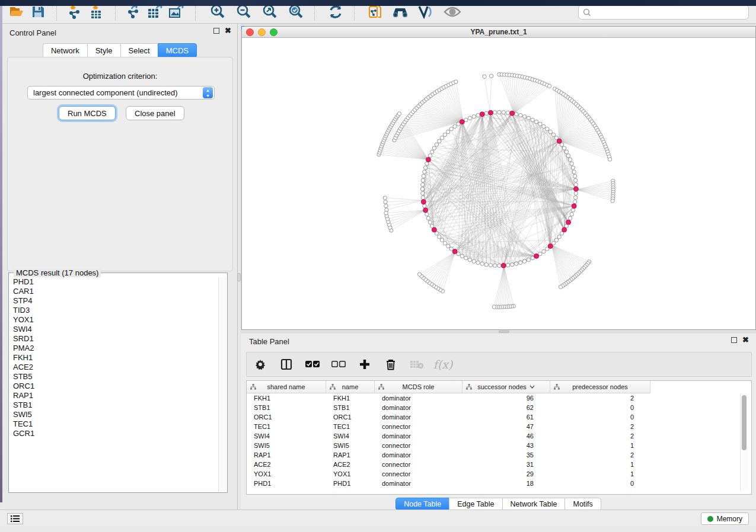  What do you see at coordinates (506, 455) in the screenshot?
I see `table-cell: 35` at bounding box center [506, 455].